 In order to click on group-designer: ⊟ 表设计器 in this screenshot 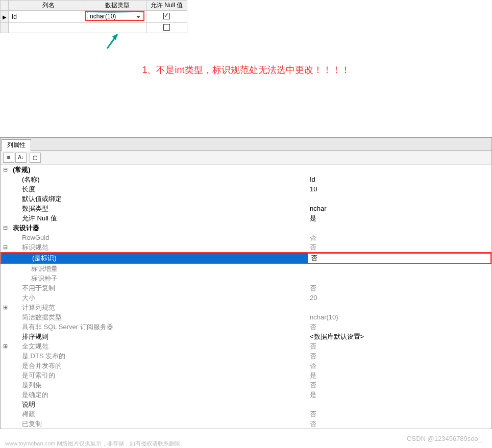, I will do `click(246, 228)`.